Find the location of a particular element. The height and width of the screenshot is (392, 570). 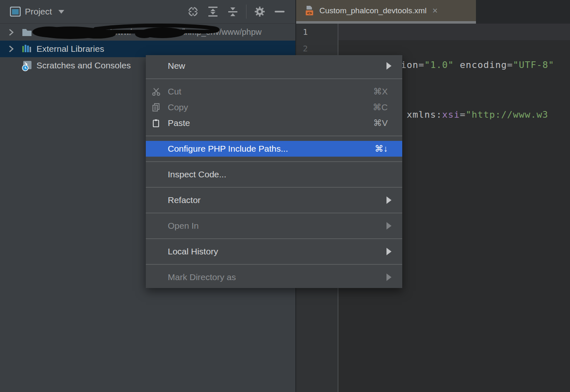

menu-item-open-in: Open In is located at coordinates (274, 226).